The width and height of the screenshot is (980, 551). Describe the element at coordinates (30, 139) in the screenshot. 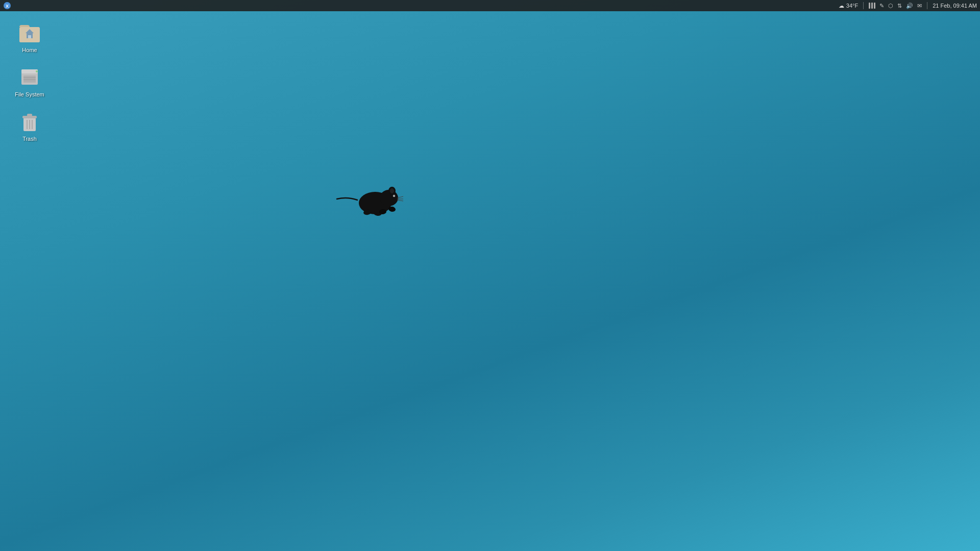

I see `trash-icon-label: Trash` at that location.